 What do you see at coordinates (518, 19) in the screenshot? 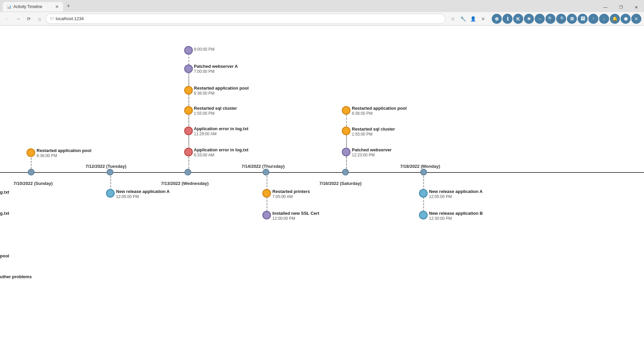
I see `ext-btn-3: K` at bounding box center [518, 19].